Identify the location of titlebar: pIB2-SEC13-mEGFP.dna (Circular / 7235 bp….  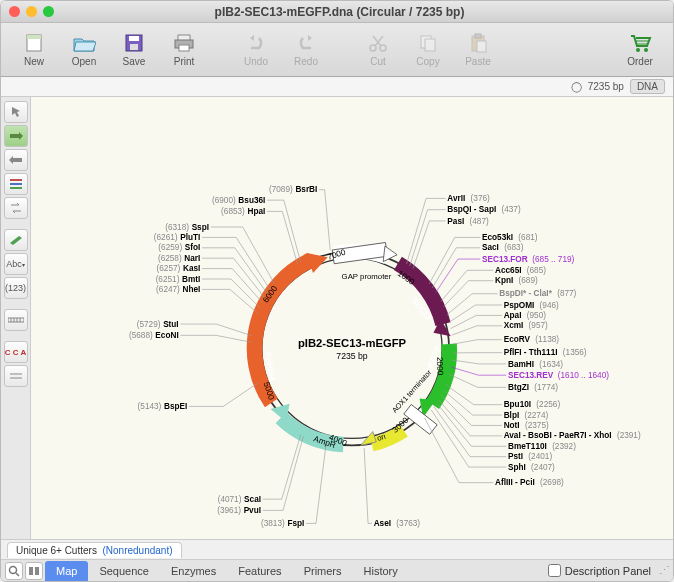
(337, 12).